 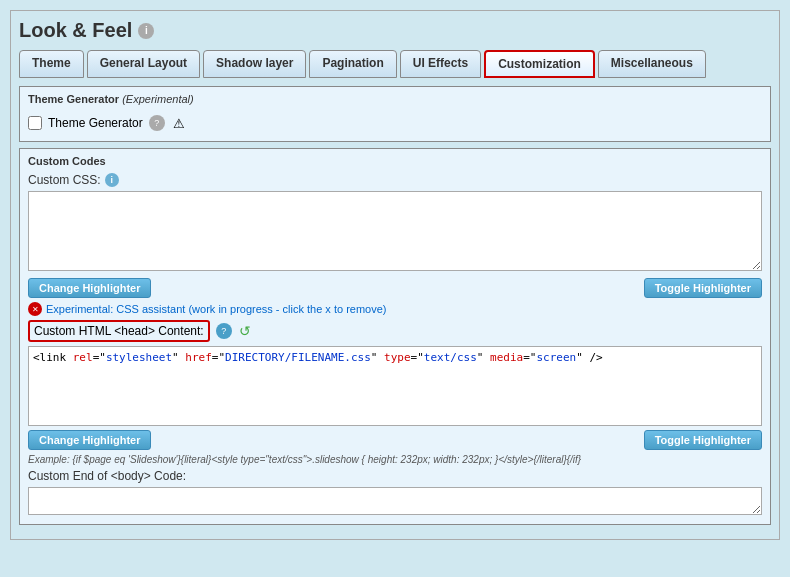 I want to click on theme-generator-checkbox, so click(x=35, y=123).